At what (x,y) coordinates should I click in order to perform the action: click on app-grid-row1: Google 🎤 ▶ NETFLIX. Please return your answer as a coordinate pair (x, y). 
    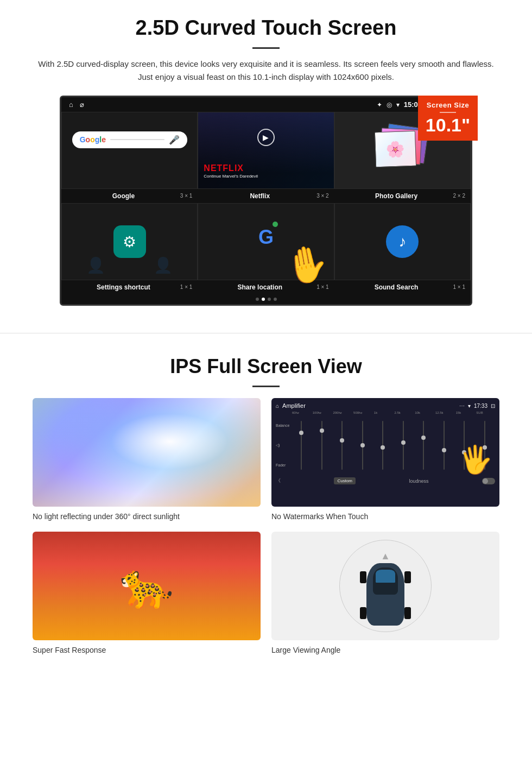
    Looking at the image, I should click on (266, 150).